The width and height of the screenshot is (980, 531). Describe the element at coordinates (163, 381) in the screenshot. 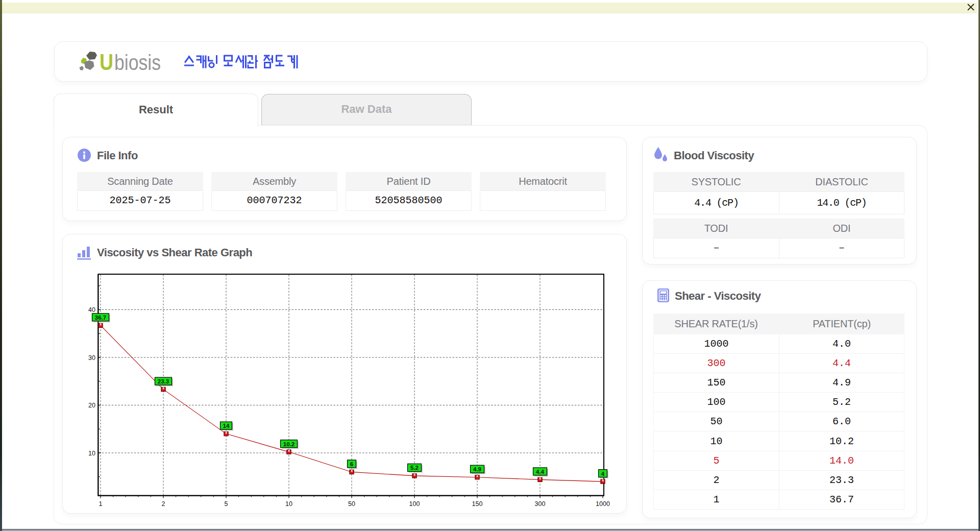

I see `svg-text: 23.3` at that location.